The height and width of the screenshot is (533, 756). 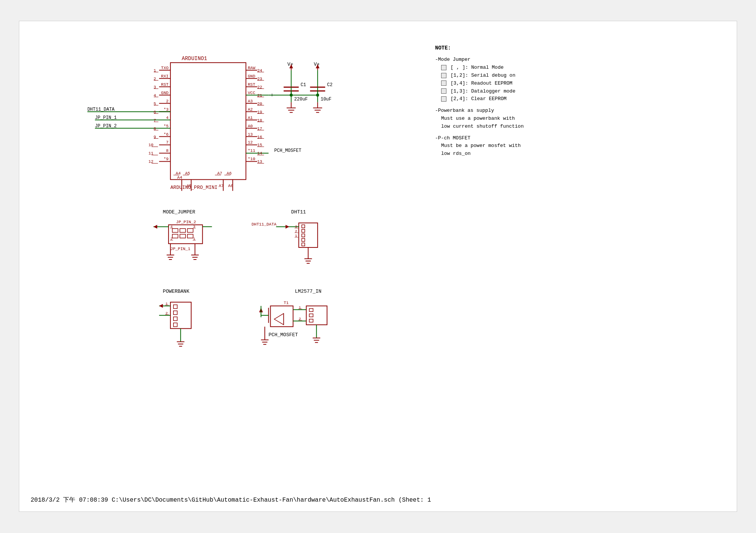 What do you see at coordinates (252, 151) in the screenshot?
I see `svg-text: *11` at bounding box center [252, 151].